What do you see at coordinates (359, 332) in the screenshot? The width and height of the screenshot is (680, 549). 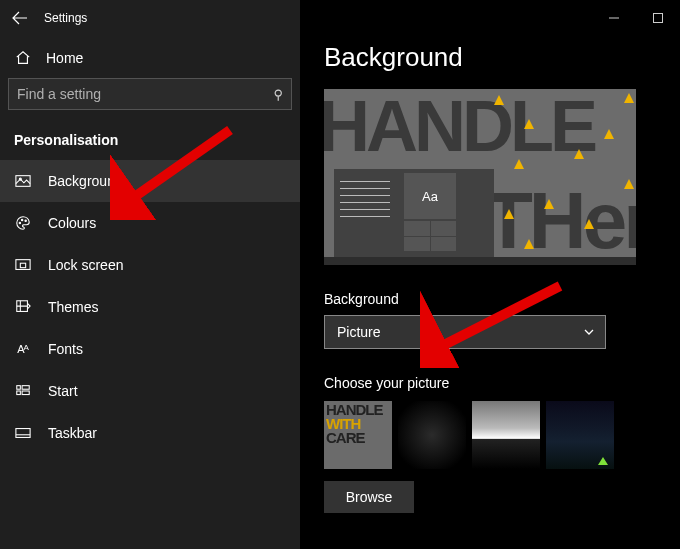 I see `dropdown-value: Picture` at bounding box center [359, 332].